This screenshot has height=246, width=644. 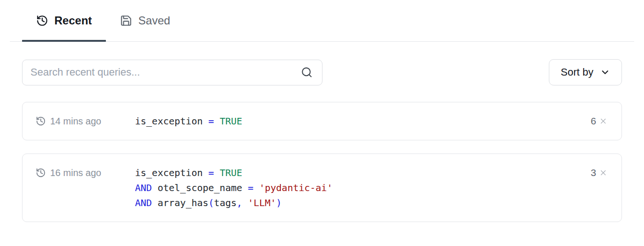 I want to click on usage-count-value: 6, so click(x=593, y=121).